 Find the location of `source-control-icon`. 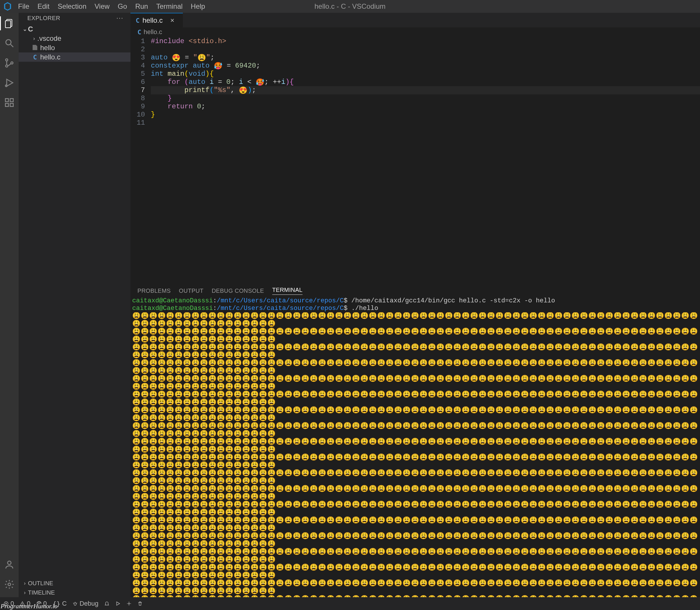

source-control-icon is located at coordinates (10, 63).